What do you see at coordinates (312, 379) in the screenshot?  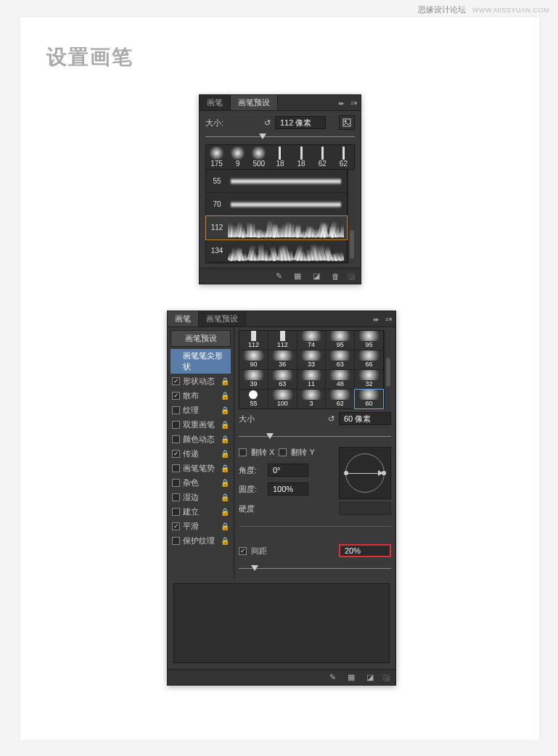 I see `brush-tip-cell: 11` at bounding box center [312, 379].